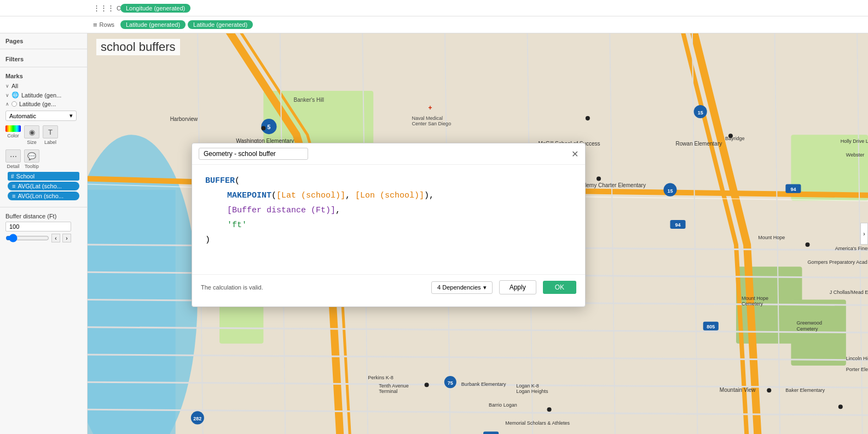  Describe the element at coordinates (559, 287) in the screenshot. I see `ok-button: OK` at that location.